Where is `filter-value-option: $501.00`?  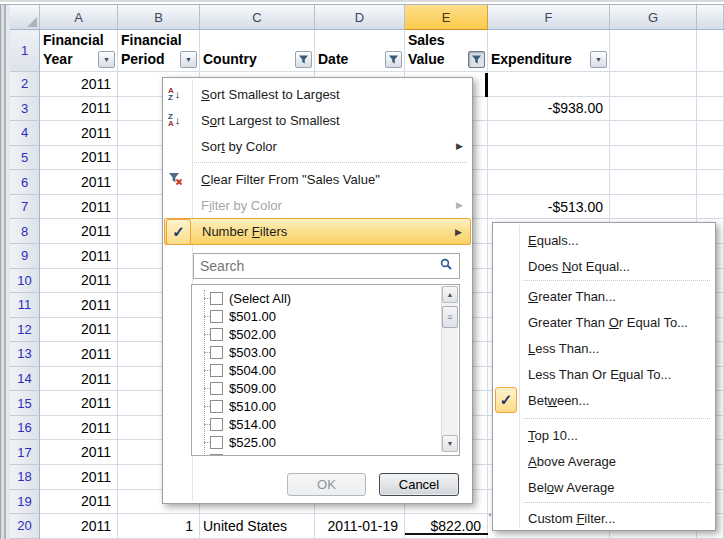
filter-value-option: $501.00 is located at coordinates (326, 316).